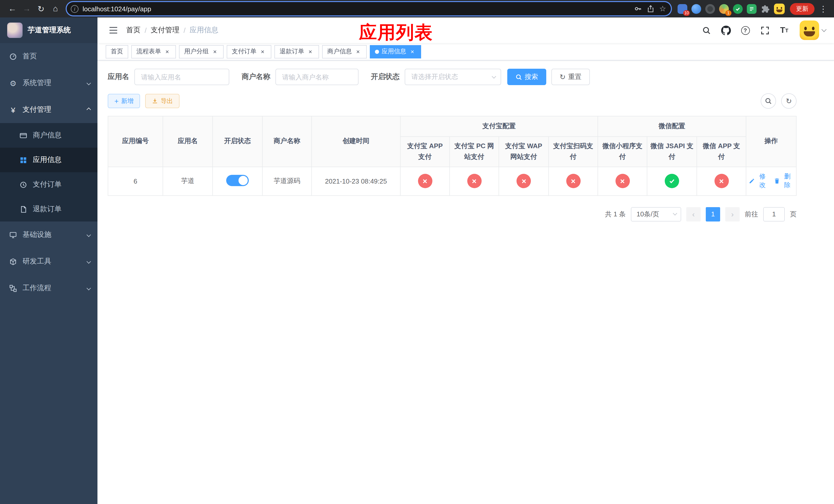 This screenshot has width=834, height=504. Describe the element at coordinates (527, 77) in the screenshot. I see `search-button: 搜索` at that location.